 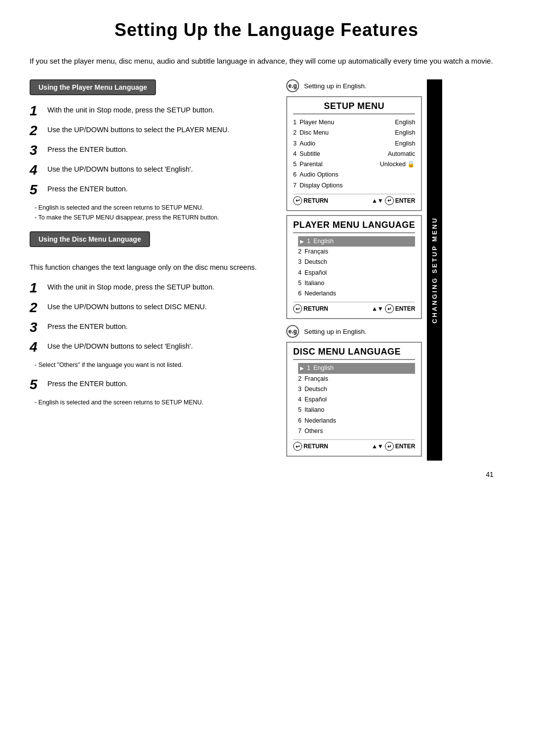 I want to click on step-item: 1 With the unit in Stop mode, press the …, so click(x=151, y=288).